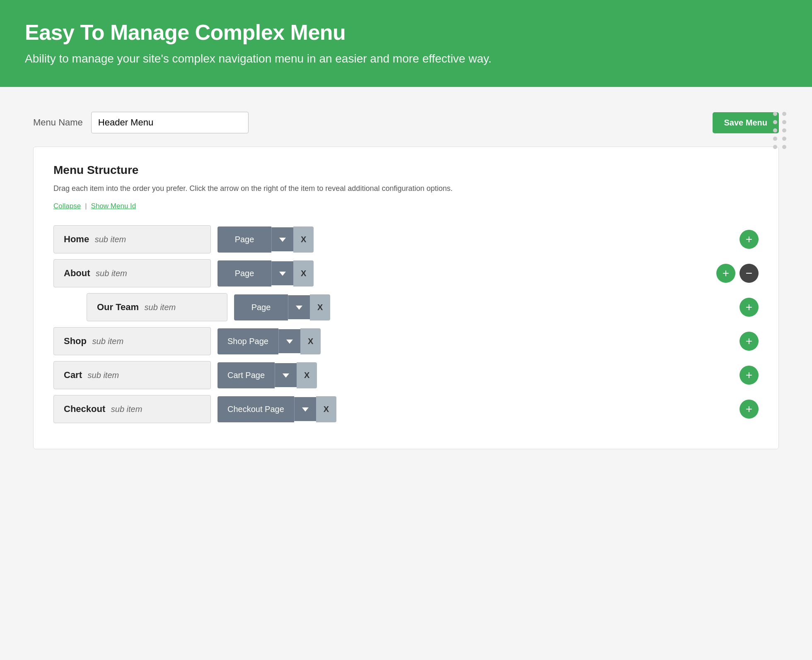 The image size is (812, 660). Describe the element at coordinates (299, 308) in the screenshot. I see `ourteam-dropdown-icon` at that location.